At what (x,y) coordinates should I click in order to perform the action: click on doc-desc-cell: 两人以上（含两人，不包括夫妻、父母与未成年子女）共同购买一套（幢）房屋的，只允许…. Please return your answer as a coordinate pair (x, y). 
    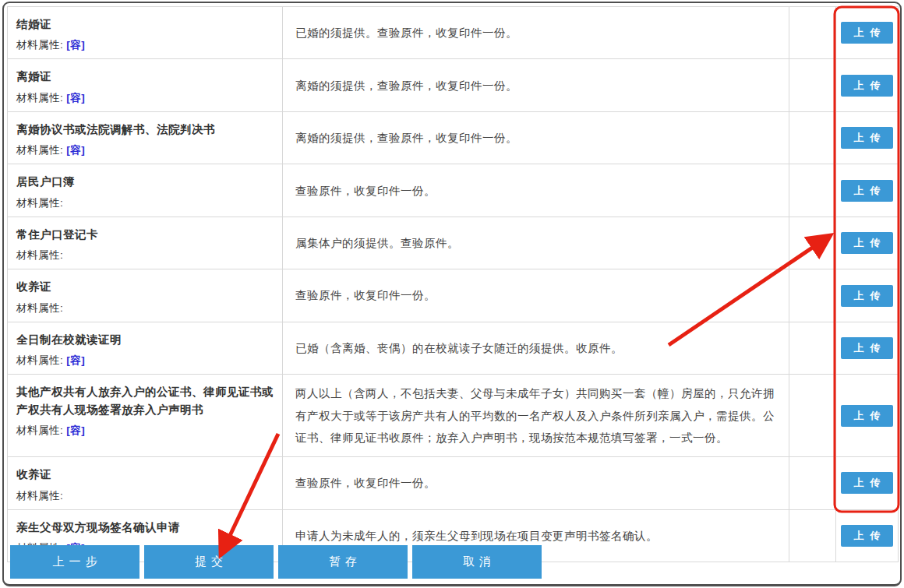
    Looking at the image, I should click on (536, 416).